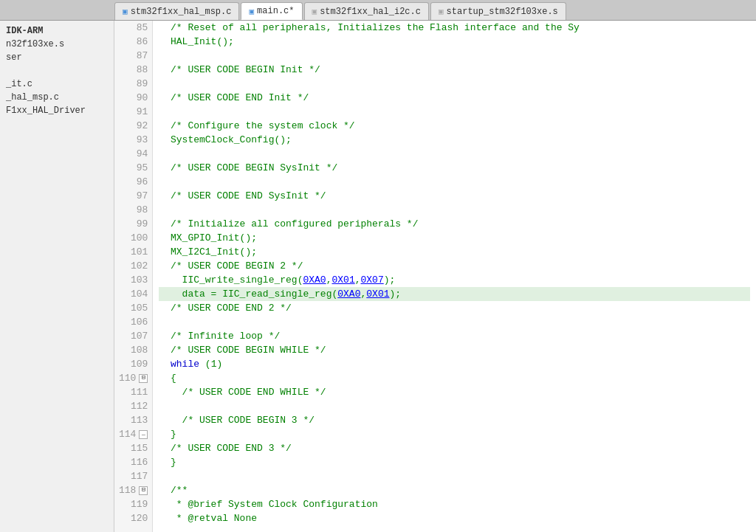  What do you see at coordinates (133, 421) in the screenshot?
I see `ln-113: 113` at bounding box center [133, 421].